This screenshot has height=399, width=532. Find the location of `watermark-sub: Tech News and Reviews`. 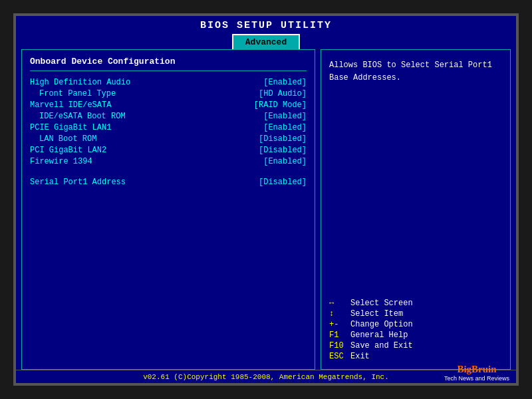

watermark-sub: Tech News and Reviews is located at coordinates (477, 378).